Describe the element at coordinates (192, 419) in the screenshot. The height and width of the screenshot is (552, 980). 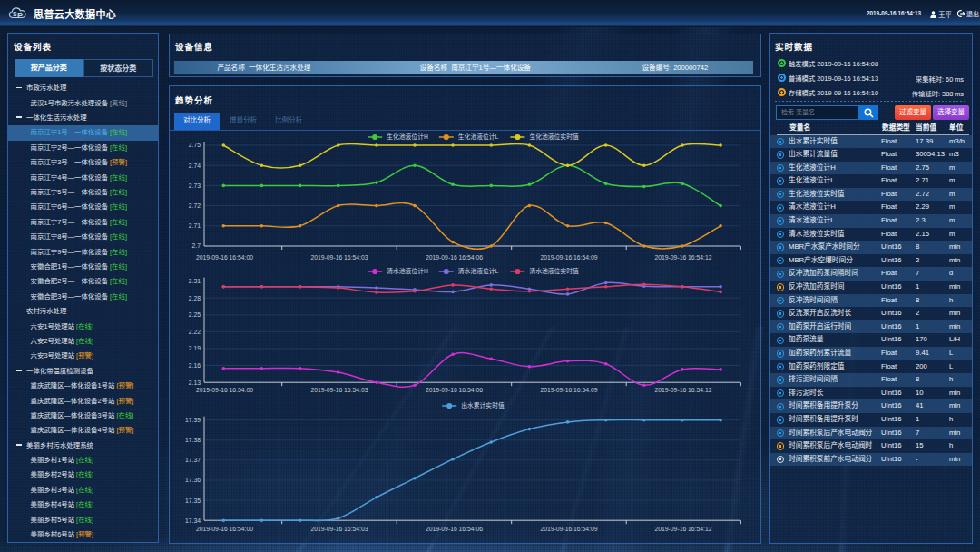
I see `svg-text: 17.39` at that location.